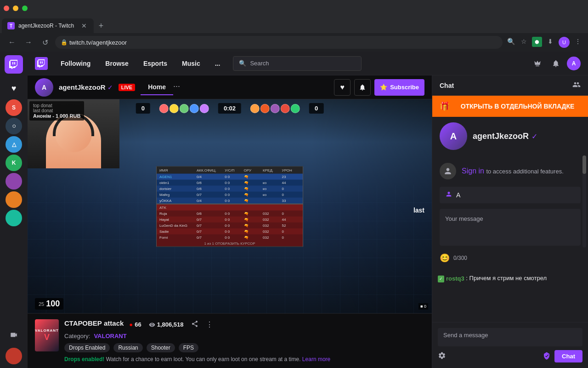  Describe the element at coordinates (510, 106) in the screenshot. I see `popup-open-tab-button: 🎁 ОТКРЫТЬ В ОТДЕЛЬНОЙ ВКЛАДКЕ` at that location.